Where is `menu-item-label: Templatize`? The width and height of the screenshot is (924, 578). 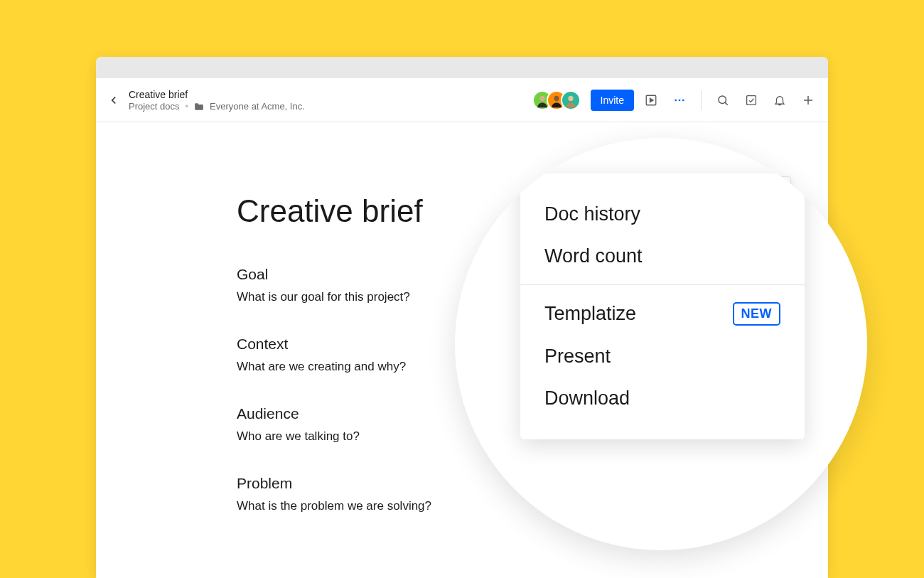
menu-item-label: Templatize is located at coordinates (590, 314).